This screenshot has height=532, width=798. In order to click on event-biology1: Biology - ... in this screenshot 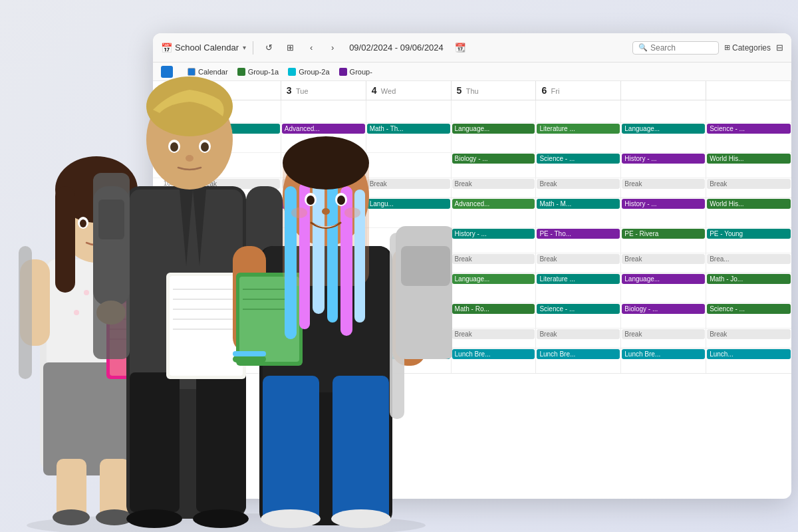, I will do `click(493, 158)`.